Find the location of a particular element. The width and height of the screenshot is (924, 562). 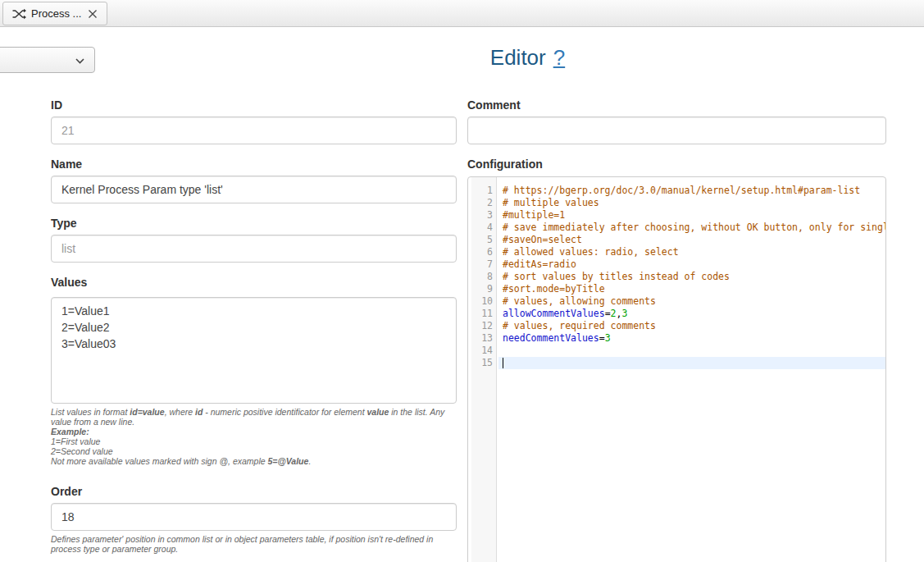

tab-close-button is located at coordinates (93, 14).